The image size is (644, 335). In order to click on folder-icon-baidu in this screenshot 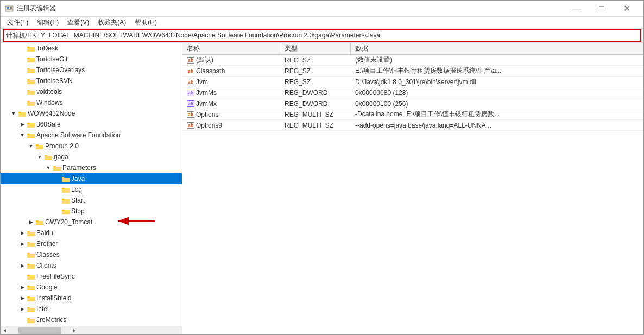, I will do `click(31, 233)`.